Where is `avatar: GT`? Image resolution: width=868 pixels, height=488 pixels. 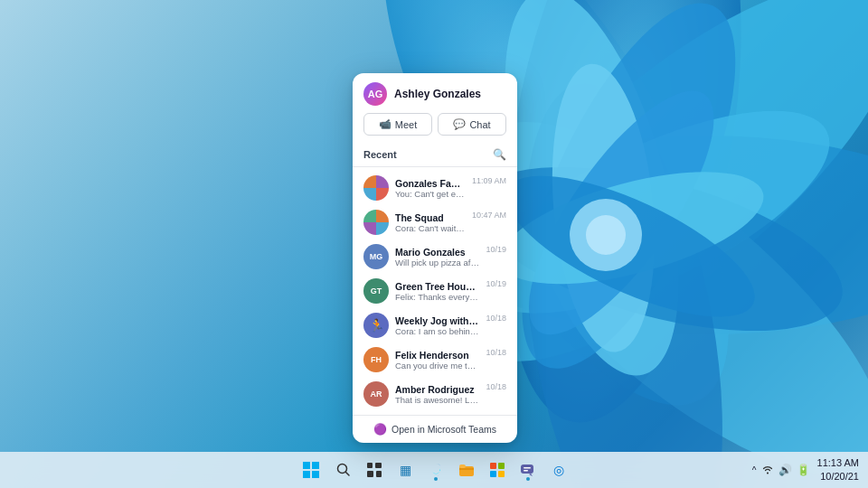
avatar: GT is located at coordinates (376, 291).